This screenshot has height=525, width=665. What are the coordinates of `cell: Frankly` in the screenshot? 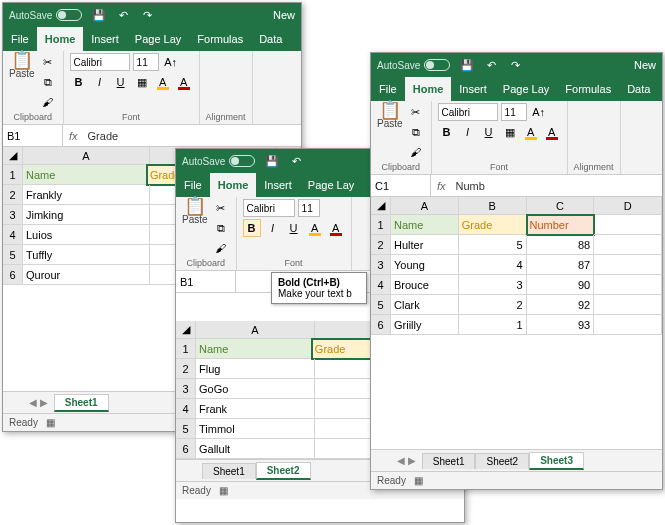 It's located at (86, 195).